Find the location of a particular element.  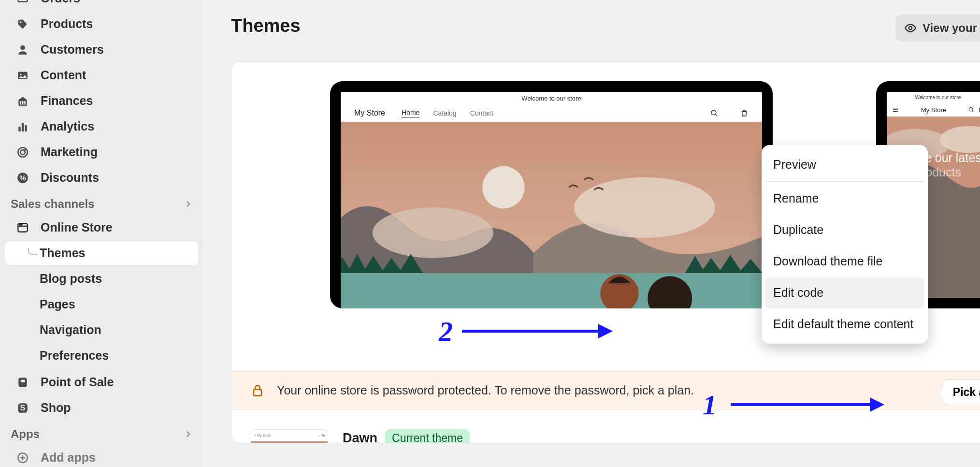

nav-discounts: % Discounts is located at coordinates (101, 178).